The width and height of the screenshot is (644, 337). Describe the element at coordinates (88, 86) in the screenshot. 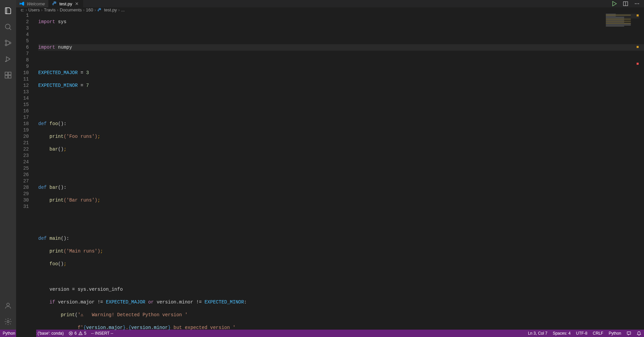

I see `token: 7` at that location.